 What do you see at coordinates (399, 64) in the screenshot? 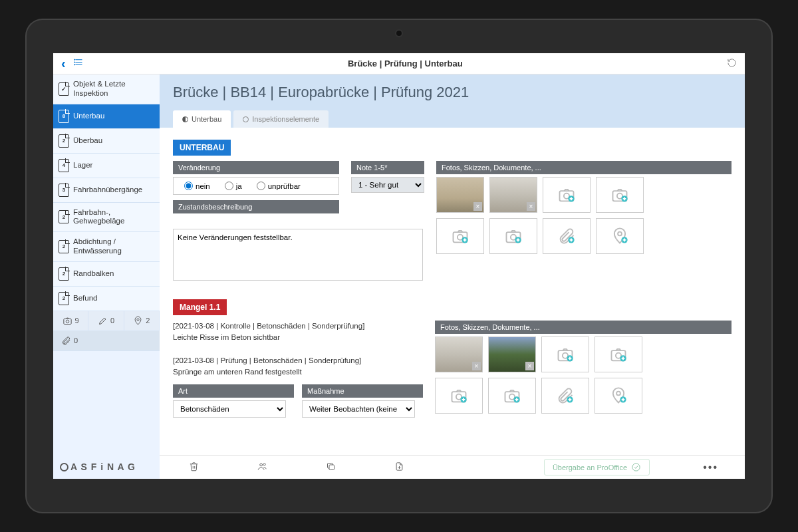
I see `topbar: ‹ Brücke | Prüfung | Unterbau` at bounding box center [399, 64].